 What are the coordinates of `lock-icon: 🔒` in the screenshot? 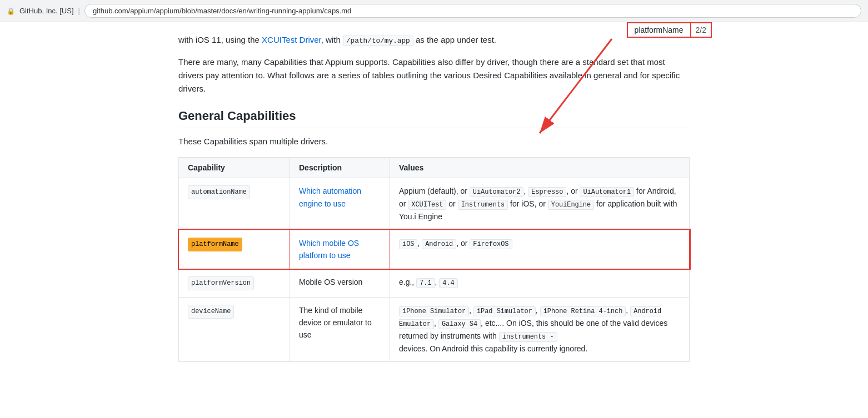 It's located at (11, 11).